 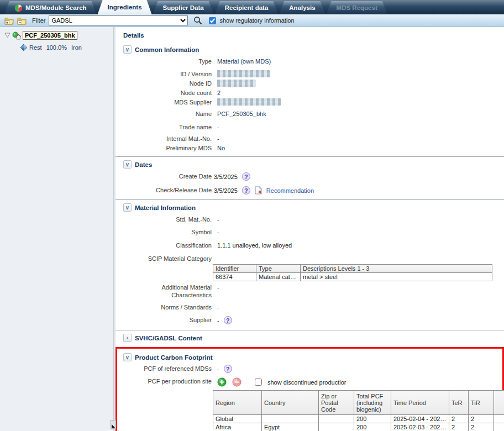 What do you see at coordinates (125, 7) in the screenshot?
I see `tab-label: Ingredients` at bounding box center [125, 7].